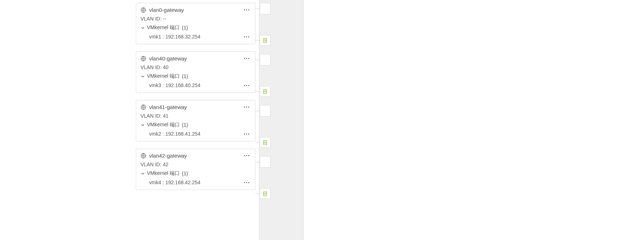 The height and width of the screenshot is (240, 644). I want to click on vmkernel-port-row: vmk4 : 192.168.42.254, so click(196, 182).